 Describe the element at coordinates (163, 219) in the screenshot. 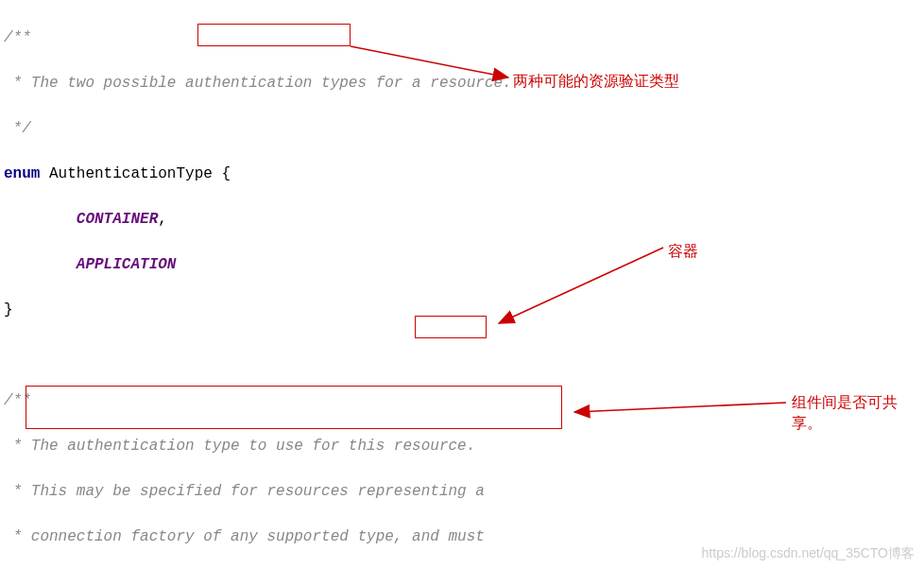

I see `punct: ,` at that location.